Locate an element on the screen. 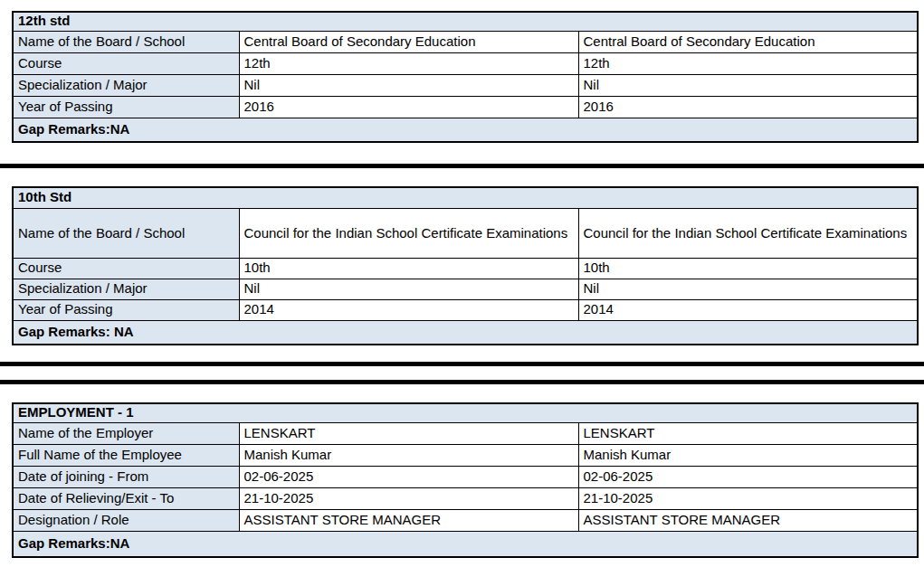  row-value-1: 21-10-2025 is located at coordinates (409, 498).